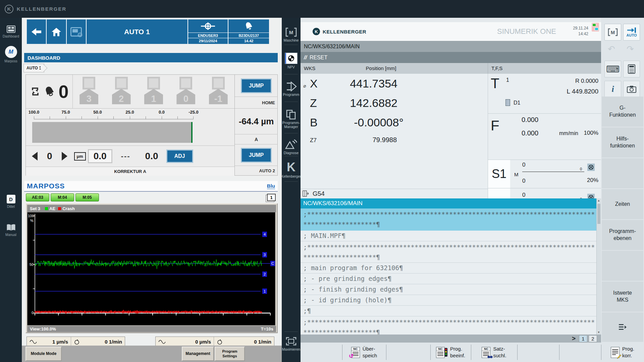 This screenshot has height=362, width=644. I want to click on tab-ae03: AE:03, so click(38, 197).